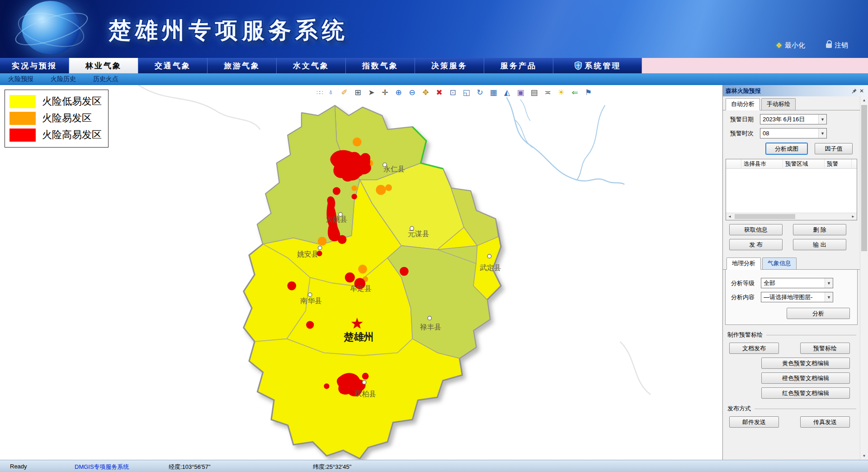 This screenshot has width=868, height=472. What do you see at coordinates (534, 92) in the screenshot?
I see `print-icon: ▤` at bounding box center [534, 92].